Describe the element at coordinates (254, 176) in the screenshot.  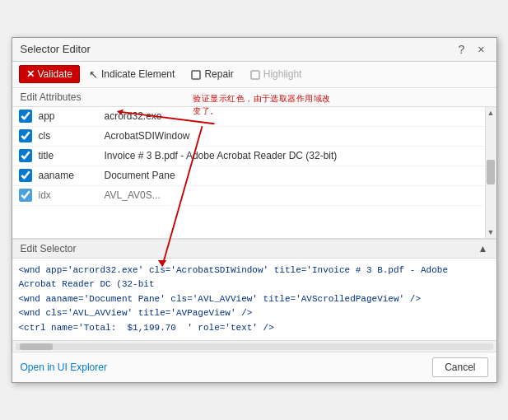
I see `table-row: aaname Document Pane` at that location.